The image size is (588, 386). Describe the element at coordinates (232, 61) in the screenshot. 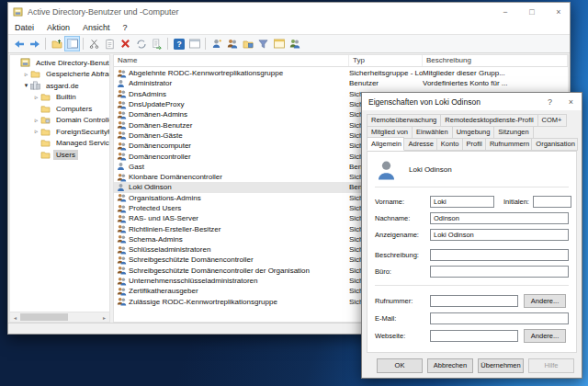

I see `column-header-name: Name` at that location.